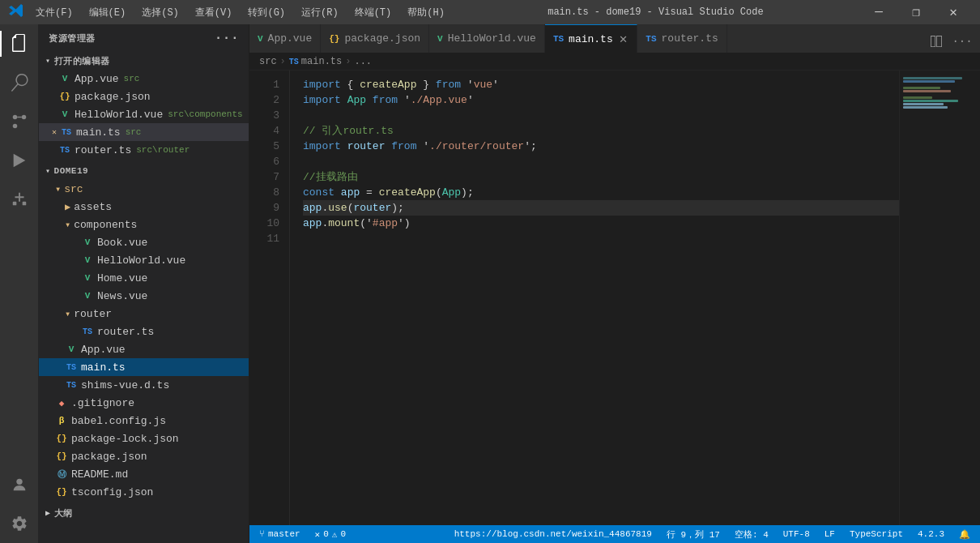 This screenshot has width=980, height=543. I want to click on tab-package-json: {} package.json, so click(375, 39).